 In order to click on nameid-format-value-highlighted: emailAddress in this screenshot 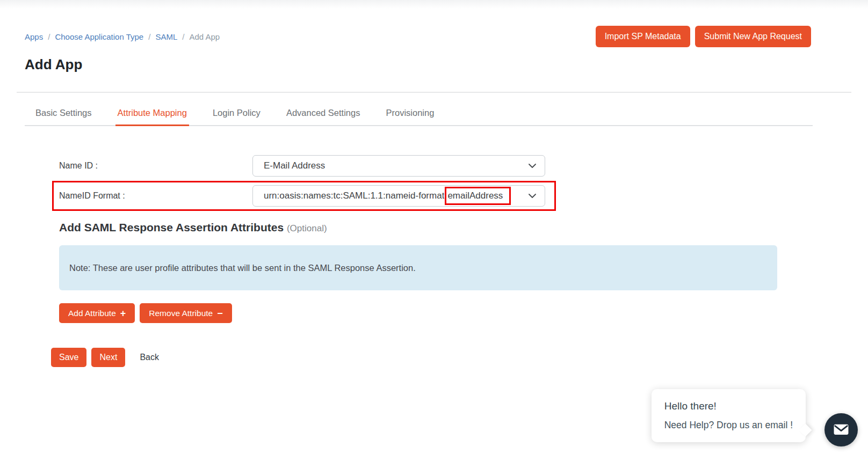, I will do `click(478, 196)`.